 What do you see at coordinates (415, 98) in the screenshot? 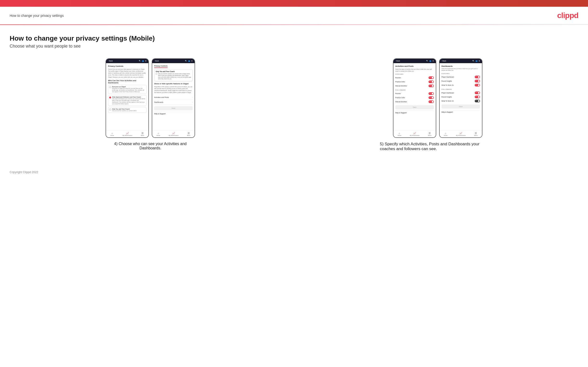
I see `phone-screen-3: ‹ Back 🔍 👥 ⚙ Activities and Posts Select…` at bounding box center [415, 98].